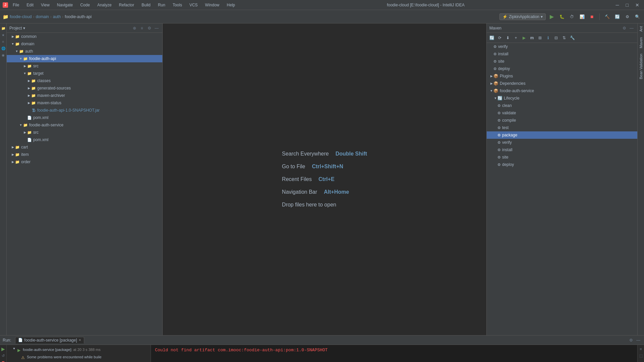 The image size is (644, 362). I want to click on coverage-button: 📊, so click(582, 17).